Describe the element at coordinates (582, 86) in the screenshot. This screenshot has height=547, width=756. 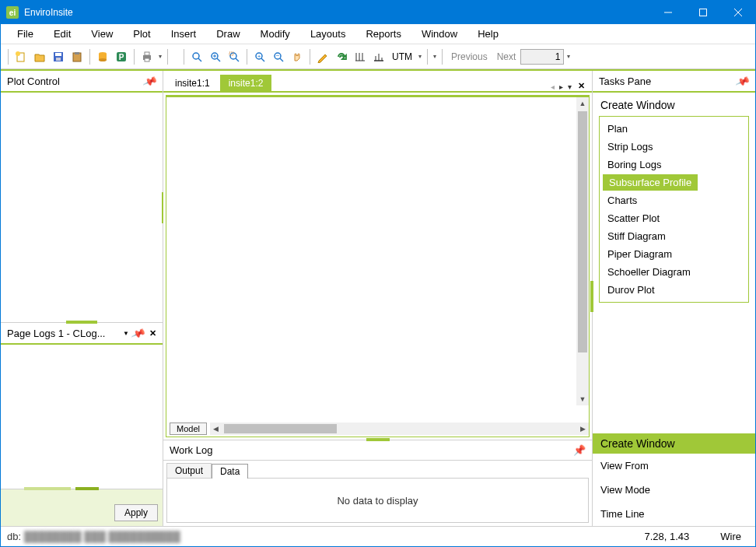
I see `tab-close-button: ✕` at that location.